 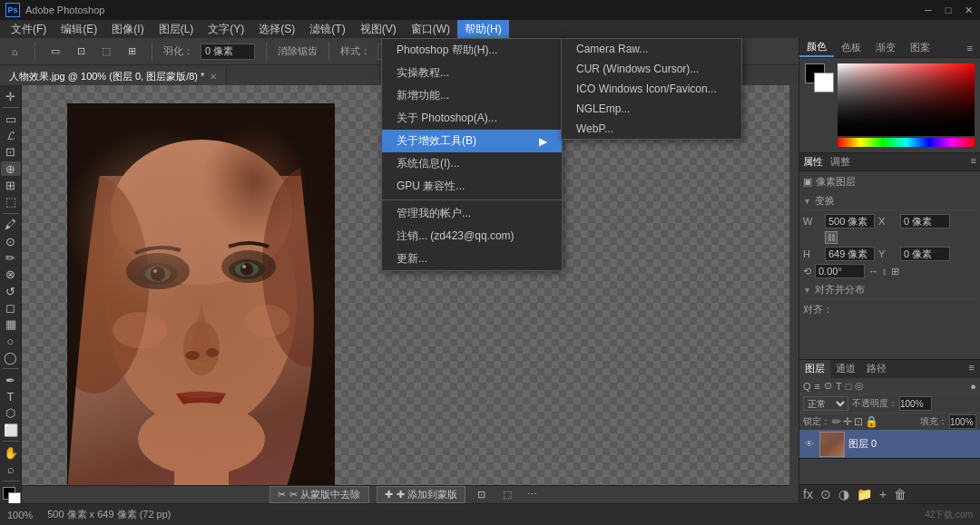 What do you see at coordinates (846, 369) in the screenshot?
I see `channels-tab: 通道` at bounding box center [846, 369].